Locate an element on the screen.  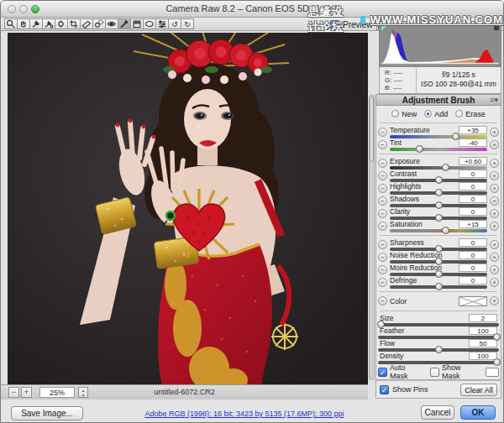
zoom-tool-button is located at coordinates (11, 24).